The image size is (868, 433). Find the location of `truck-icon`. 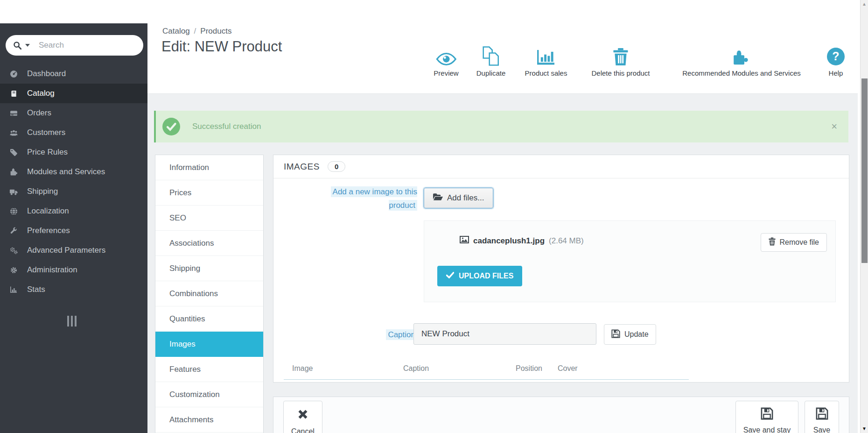

truck-icon is located at coordinates (14, 192).